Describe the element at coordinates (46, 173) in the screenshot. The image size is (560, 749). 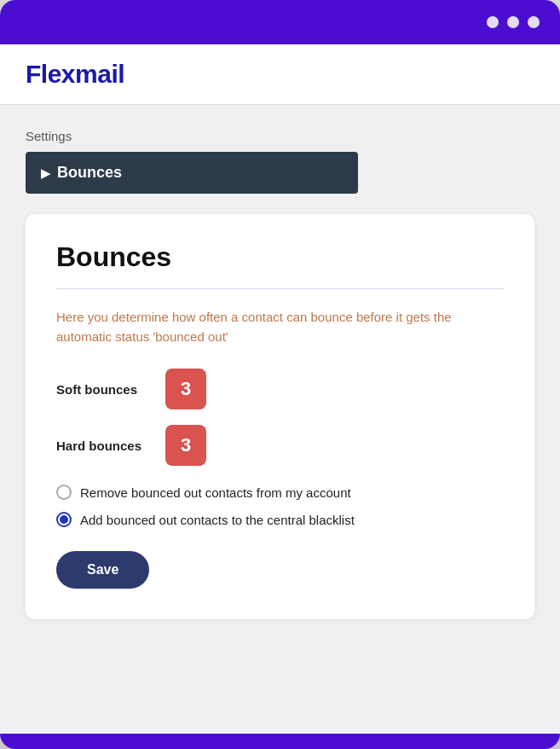
I see `chevron-icon: ▶` at that location.